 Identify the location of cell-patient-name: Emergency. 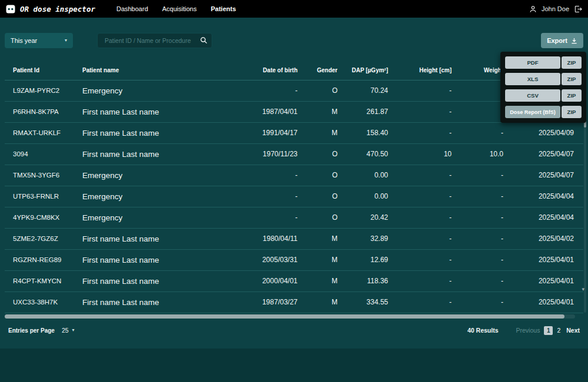
(147, 91).